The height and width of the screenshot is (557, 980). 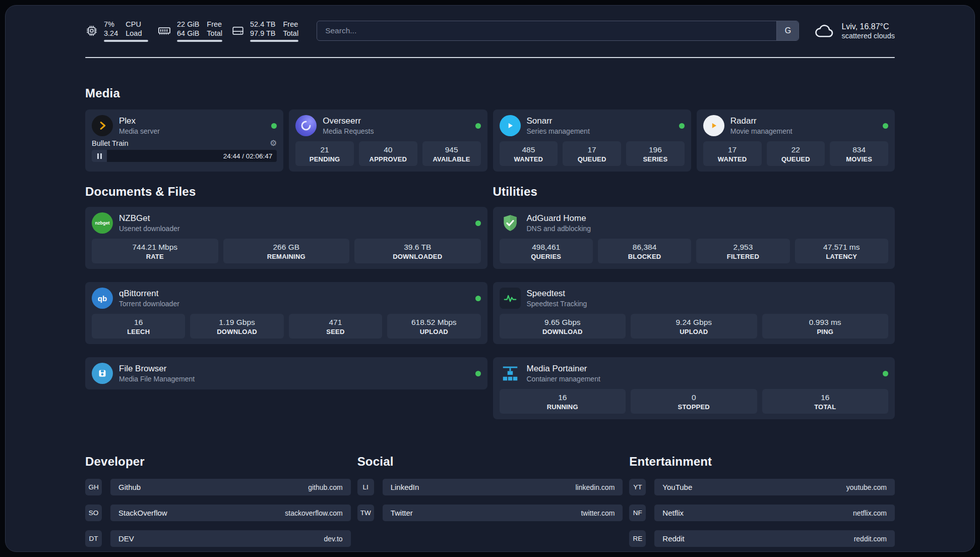 What do you see at coordinates (94, 513) in the screenshot?
I see `stackoverflow-icon: SO` at bounding box center [94, 513].